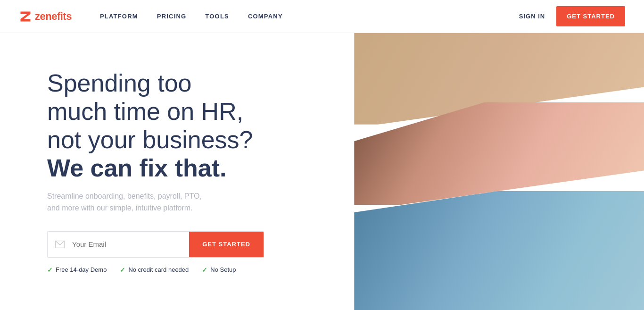 The height and width of the screenshot is (310, 644). I want to click on check-icon-demo: ✓, so click(50, 270).